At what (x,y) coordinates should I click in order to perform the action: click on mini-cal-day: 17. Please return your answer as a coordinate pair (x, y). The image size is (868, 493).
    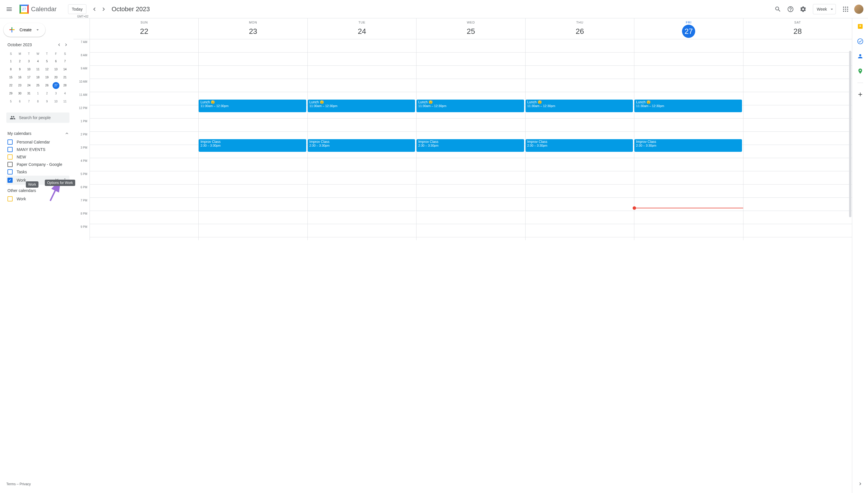
    Looking at the image, I should click on (29, 78).